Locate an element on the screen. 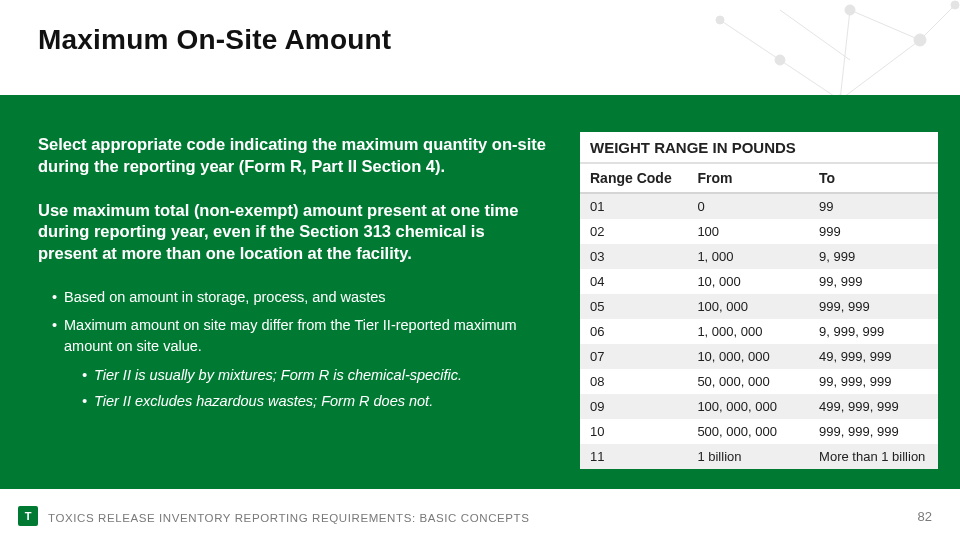  sub-bullet-item: Tier II excludes hazardous wastes; Form … is located at coordinates (314, 402).